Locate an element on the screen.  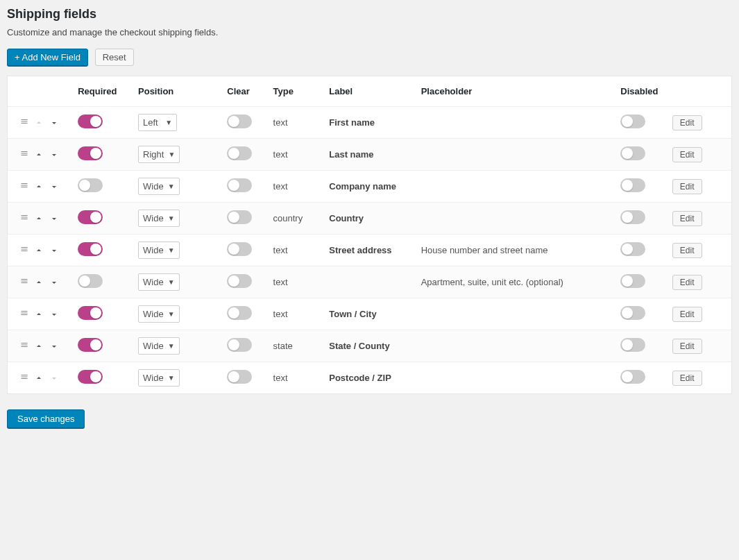
table-row: Wide ▼ countryCountryEdit is located at coordinates (369, 219).